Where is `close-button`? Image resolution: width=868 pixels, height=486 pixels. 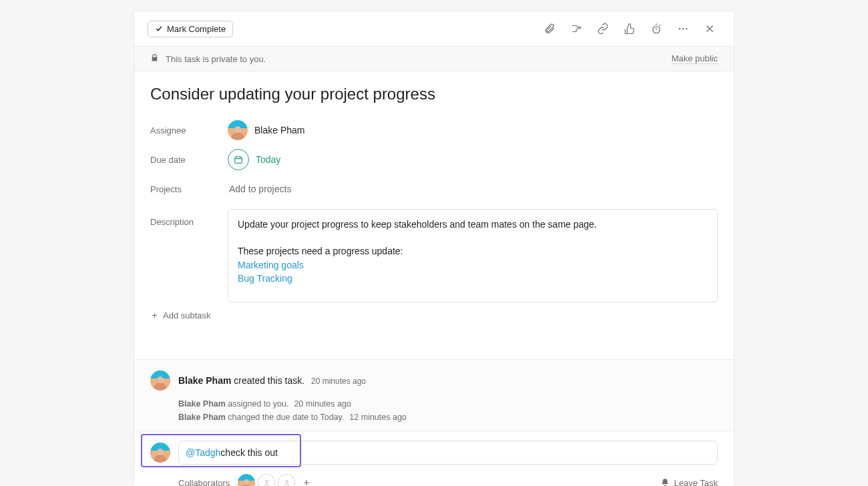 close-button is located at coordinates (710, 29).